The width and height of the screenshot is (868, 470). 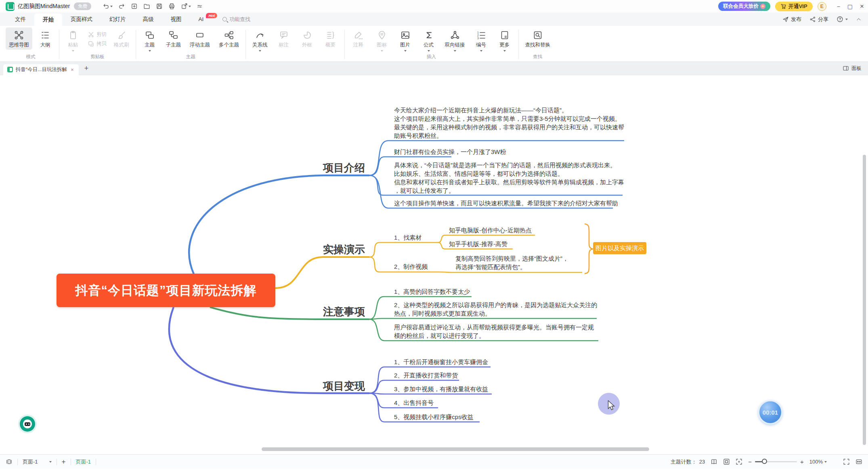 What do you see at coordinates (496, 309) in the screenshot?
I see `topic-node: 2、这种类型的视频之所以容易获得用户的青睐，是因为选题贴近大众关注的 热点，同时…` at bounding box center [496, 309].